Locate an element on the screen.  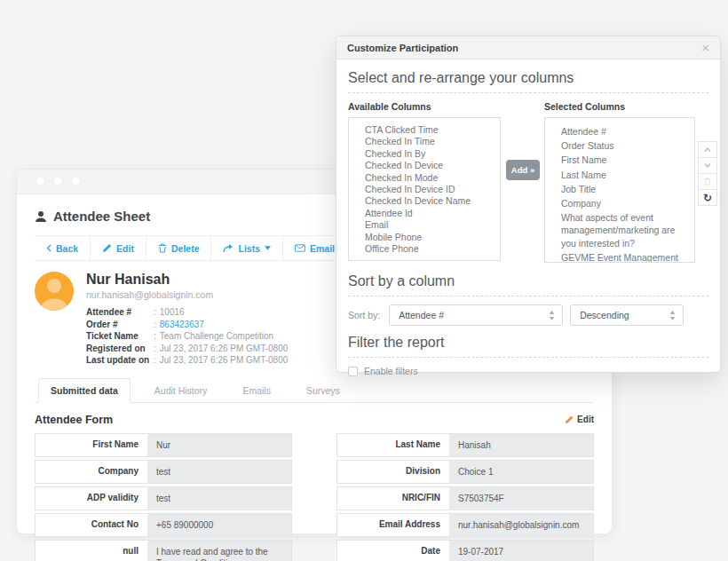
section-heading-sort: Sort by a column is located at coordinates (528, 281).